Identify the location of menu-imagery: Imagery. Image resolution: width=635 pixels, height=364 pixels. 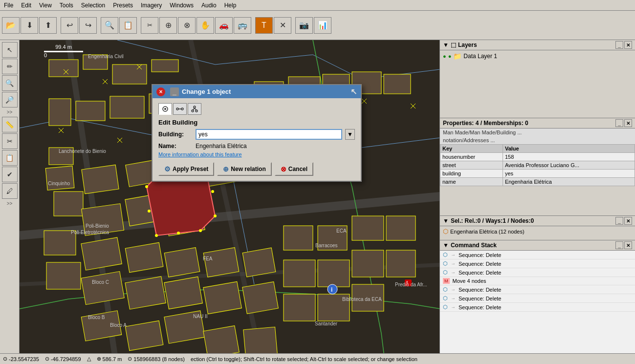
(152, 5).